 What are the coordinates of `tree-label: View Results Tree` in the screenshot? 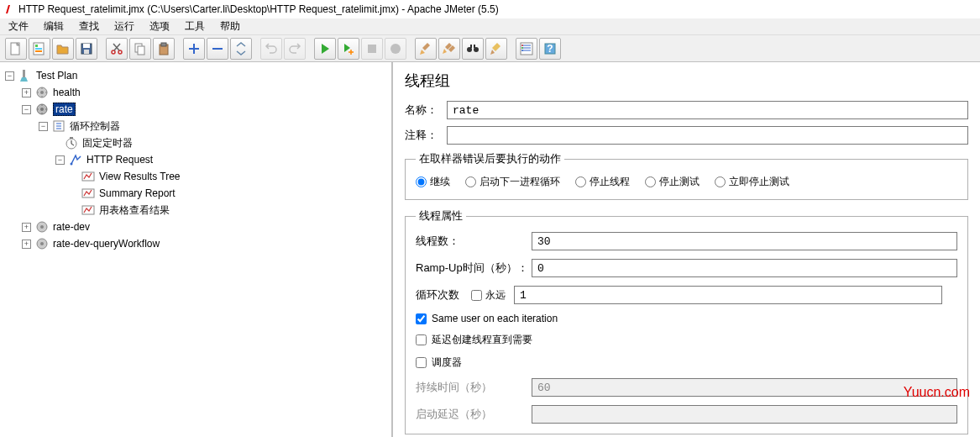 It's located at (139, 176).